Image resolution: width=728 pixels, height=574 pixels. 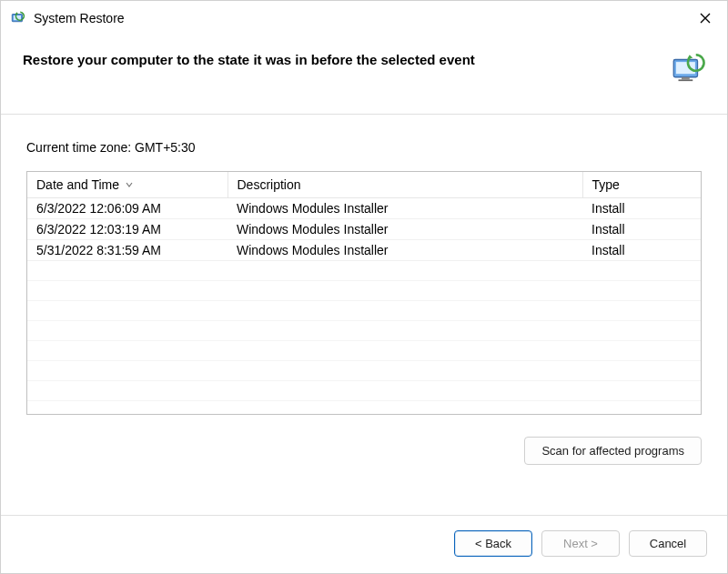 I want to click on restore-monitor-icon, so click(x=688, y=69).